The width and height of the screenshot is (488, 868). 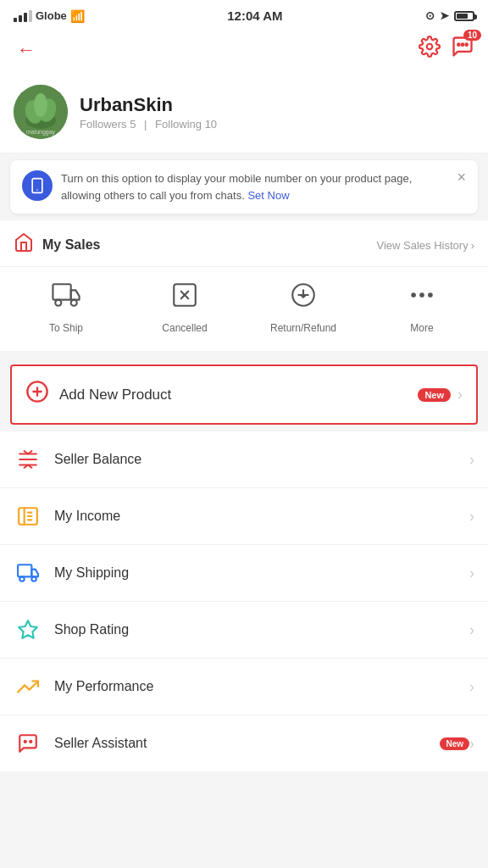 I want to click on my-shipping-item: My Shipping ›, so click(x=244, y=573).